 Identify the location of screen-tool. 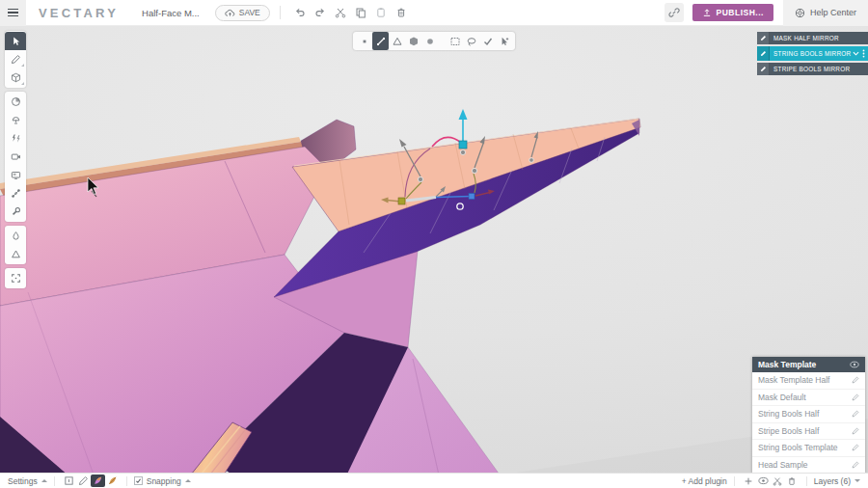
(15, 176).